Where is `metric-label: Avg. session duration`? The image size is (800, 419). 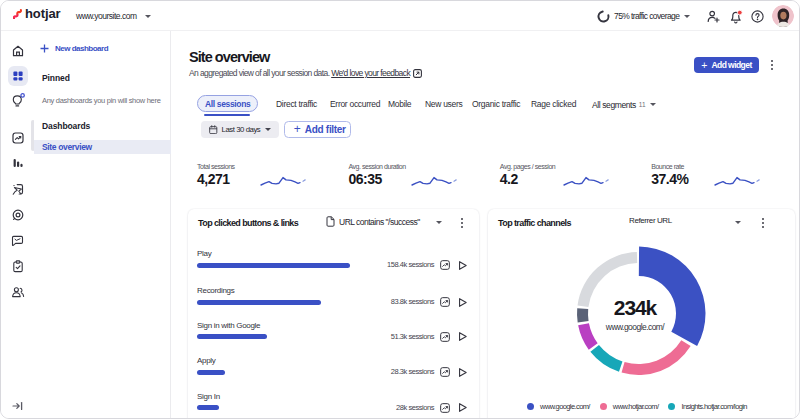 metric-label: Avg. session duration is located at coordinates (424, 166).